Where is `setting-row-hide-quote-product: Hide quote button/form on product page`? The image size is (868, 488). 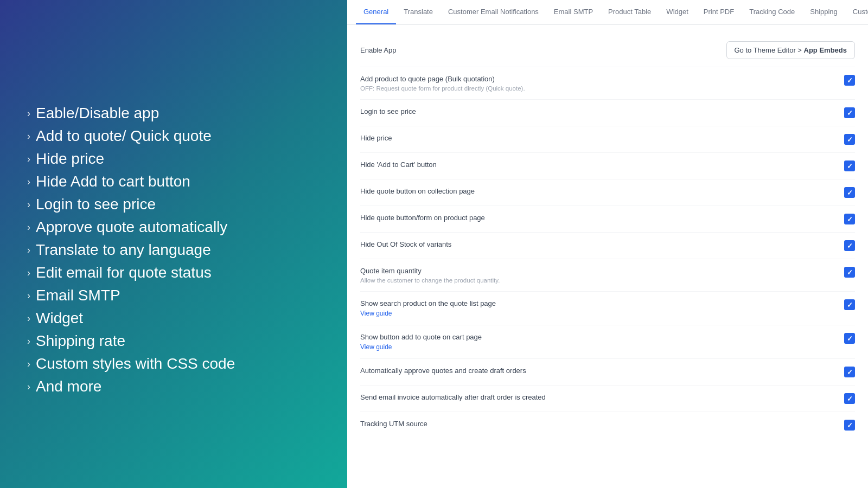
setting-row-hide-quote-product: Hide quote button/form on product page is located at coordinates (608, 219).